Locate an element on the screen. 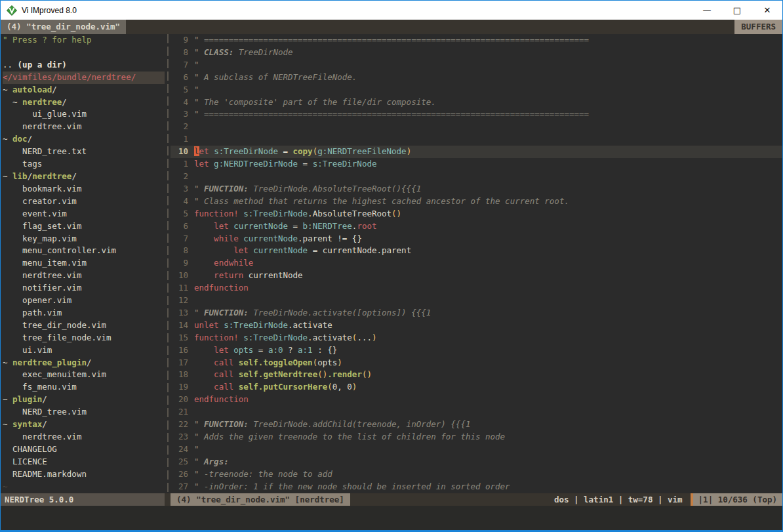 This screenshot has width=783, height=532. tree-item-dir: ~ plugin/ is located at coordinates (84, 400).